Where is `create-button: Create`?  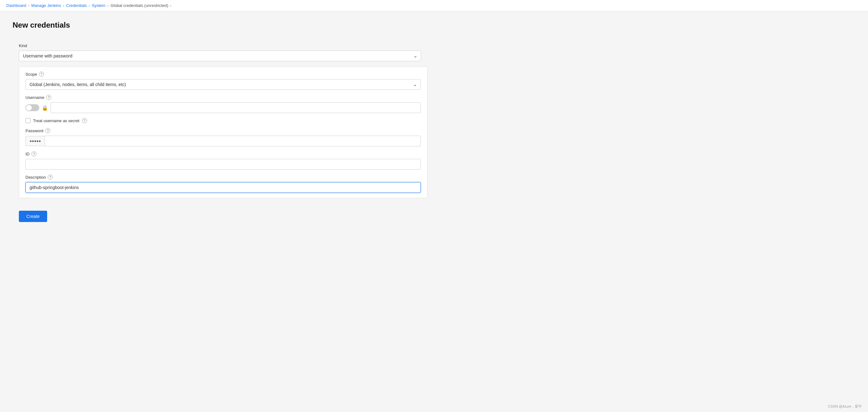
create-button: Create is located at coordinates (33, 216).